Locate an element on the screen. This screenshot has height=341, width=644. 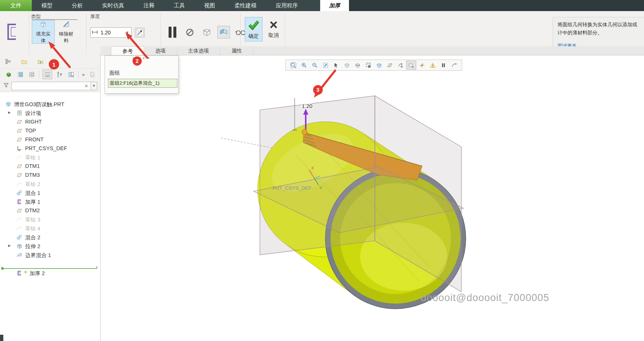
tree-columns-icon is located at coordinates (47, 74).